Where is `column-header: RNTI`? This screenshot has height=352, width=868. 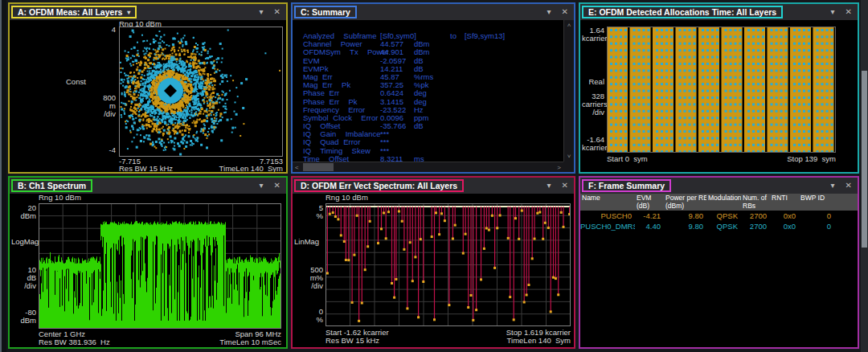 column-header: RNTI is located at coordinates (784, 203).